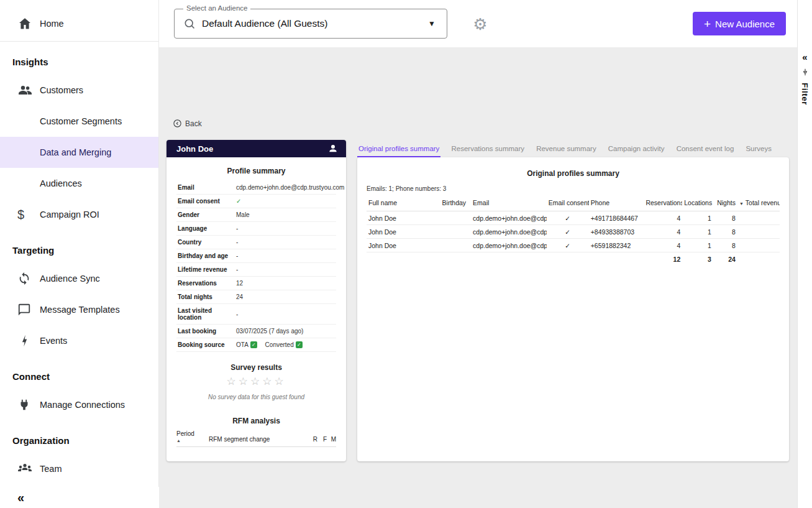 The width and height of the screenshot is (812, 508). I want to click on section-title-organization: Organization, so click(80, 436).